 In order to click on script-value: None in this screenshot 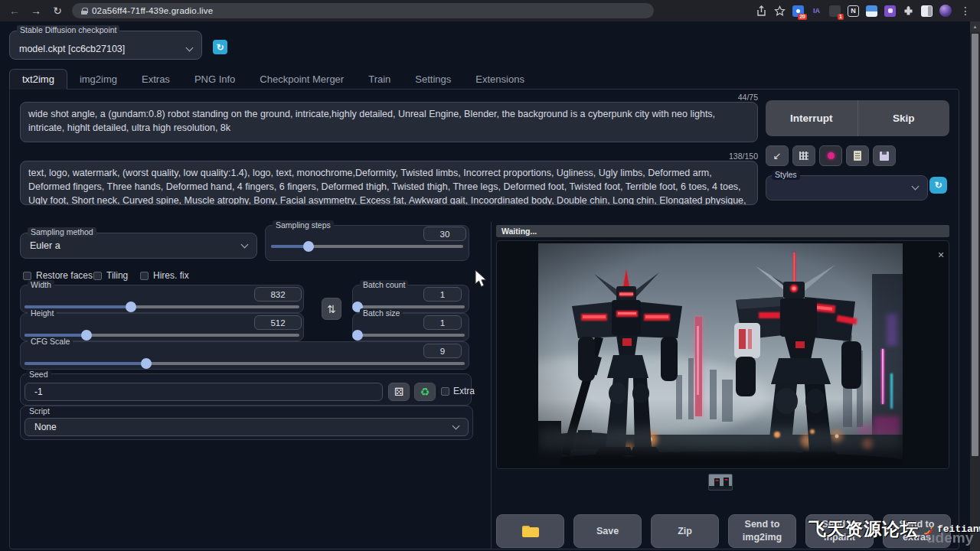, I will do `click(46, 427)`.